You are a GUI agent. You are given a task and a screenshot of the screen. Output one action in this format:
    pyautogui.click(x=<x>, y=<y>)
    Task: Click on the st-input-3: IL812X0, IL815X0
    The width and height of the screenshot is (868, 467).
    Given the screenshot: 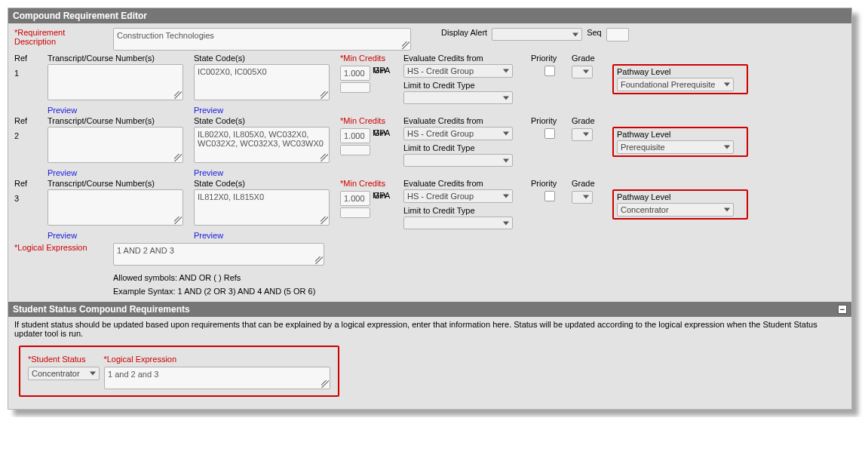 What is the action you would take?
    pyautogui.click(x=262, y=207)
    